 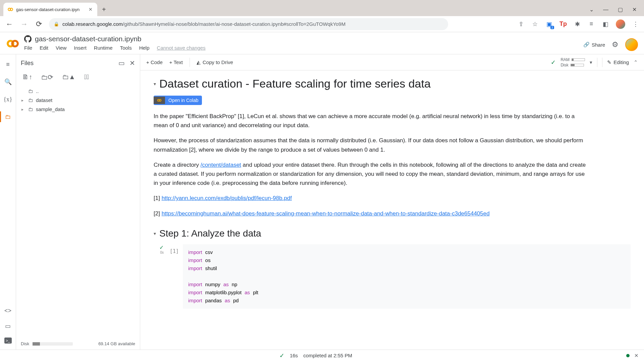 What do you see at coordinates (615, 45) in the screenshot?
I see `settings-gear-icon: ⚙` at bounding box center [615, 45].